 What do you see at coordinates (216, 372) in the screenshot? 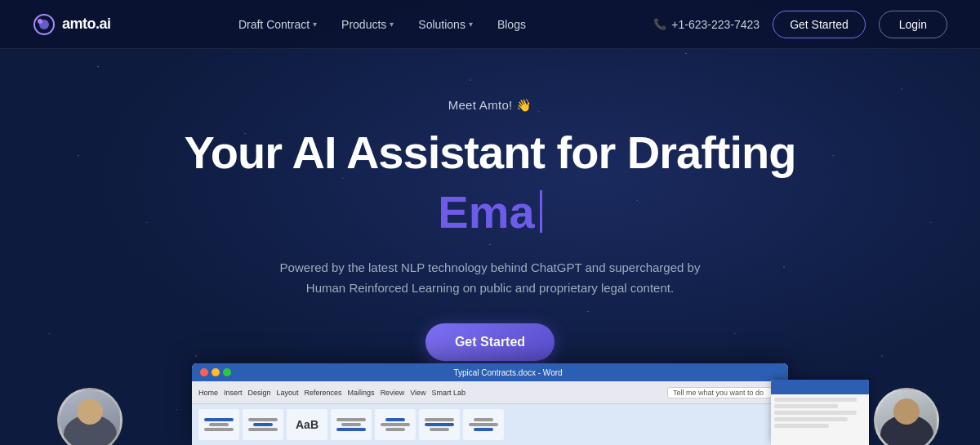
I see `window-controls` at bounding box center [216, 372].